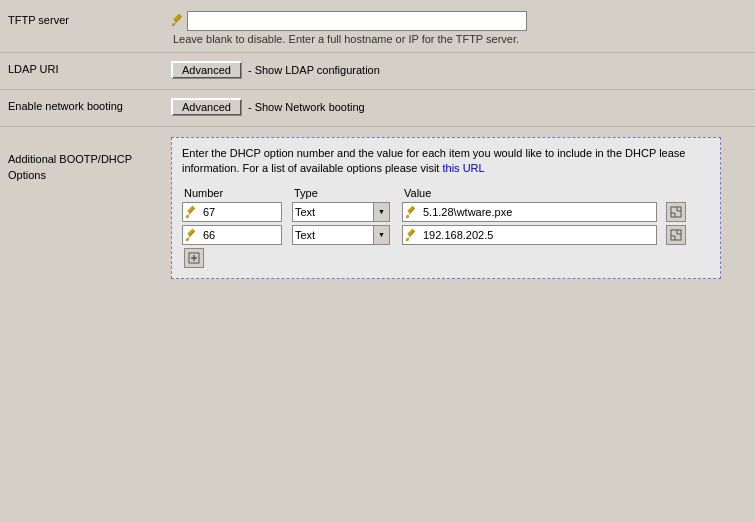 Image resolution: width=755 pixels, height=522 pixels. I want to click on cell-type-1: Text IP Address Integer Boolean, so click(347, 212).